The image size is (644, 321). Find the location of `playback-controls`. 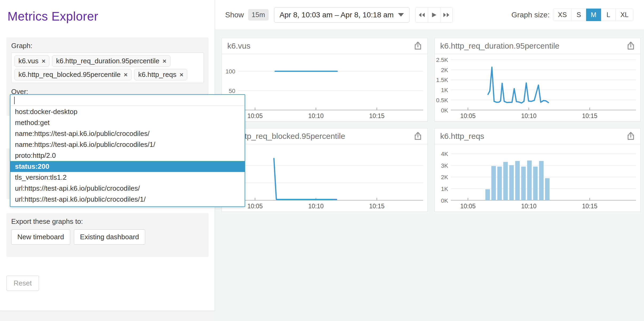

playback-controls is located at coordinates (434, 15).